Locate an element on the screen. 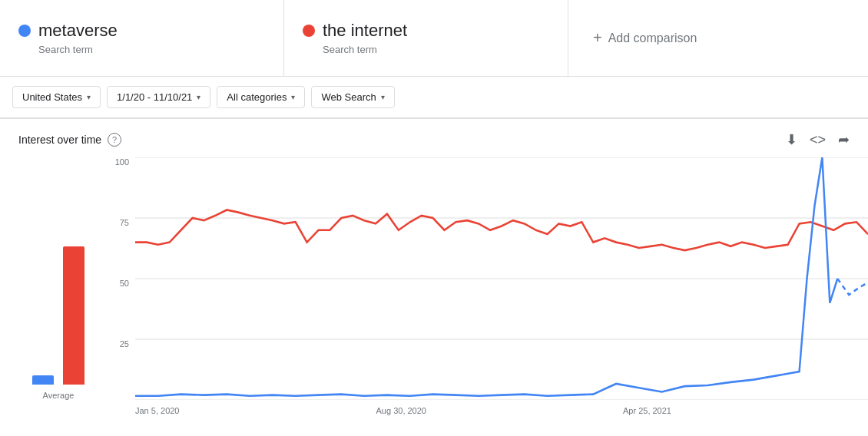  region-filter: United States ▾ is located at coordinates (57, 97).